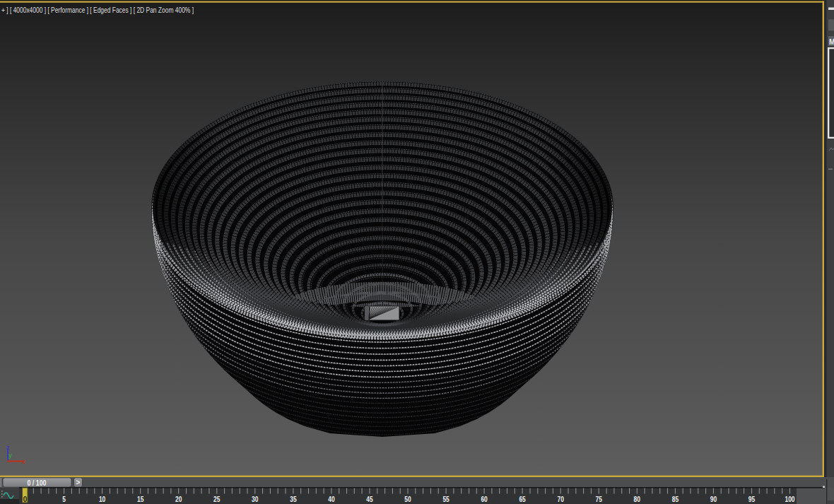 The image size is (834, 504). Describe the element at coordinates (98, 10) in the screenshot. I see `svg-text:+ ] [ 4000x4000 ] [ Performanc: + ] [ 4000x4000 ] [ Performance ] [ Edge…` at that location.